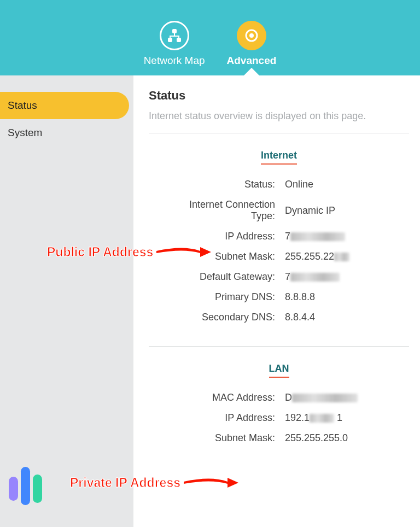 This screenshot has width=420, height=527. What do you see at coordinates (336, 257) in the screenshot?
I see `row-value: 255.255.22` at bounding box center [336, 257].